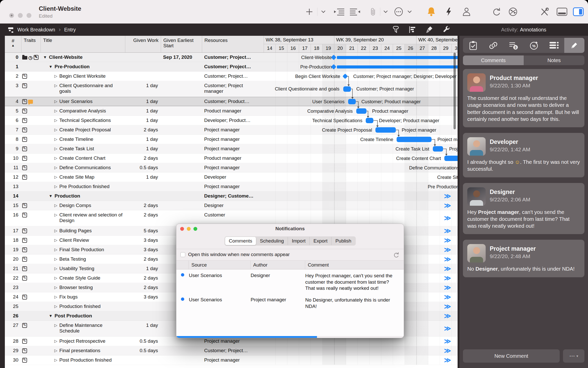  I want to click on comment-options-button: ⋯▾, so click(574, 356).